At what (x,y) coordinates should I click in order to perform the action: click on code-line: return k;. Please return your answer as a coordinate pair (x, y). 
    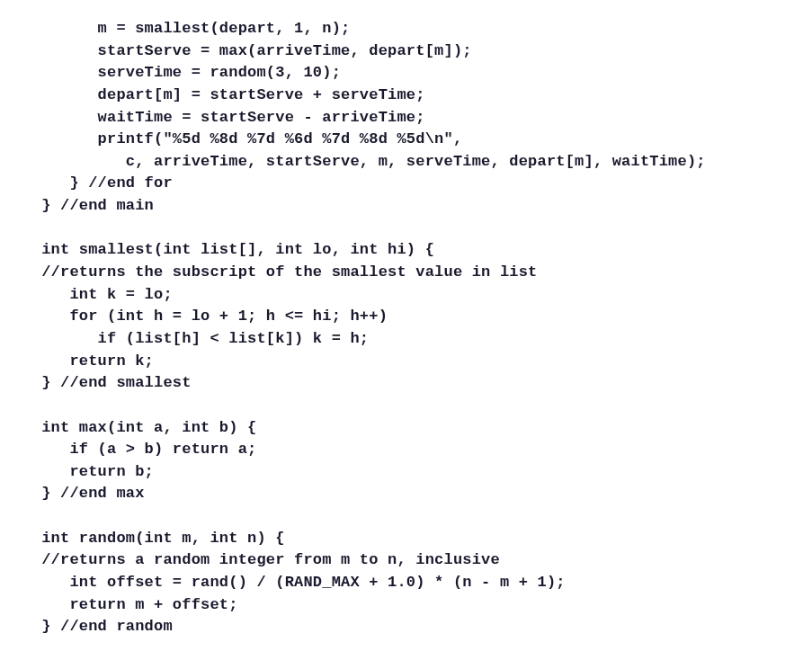
    Looking at the image, I should click on (84, 361).